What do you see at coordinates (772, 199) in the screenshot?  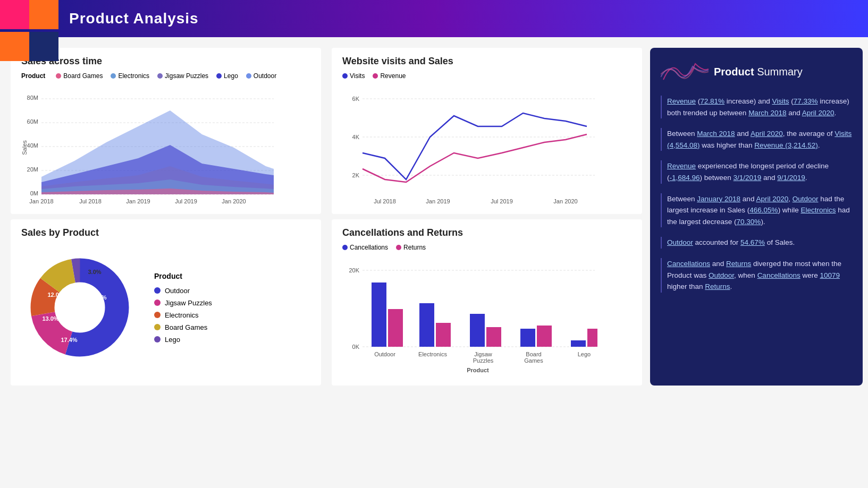 I see `summary-link-date8: April 2020` at bounding box center [772, 199].